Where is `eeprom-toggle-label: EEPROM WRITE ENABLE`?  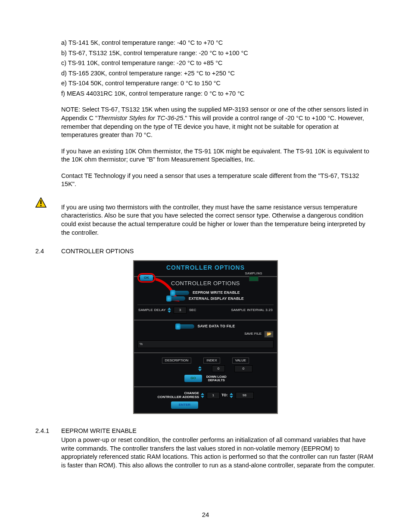
eeprom-toggle-label: EEPROM WRITE ENABLE is located at coordinates (216, 293).